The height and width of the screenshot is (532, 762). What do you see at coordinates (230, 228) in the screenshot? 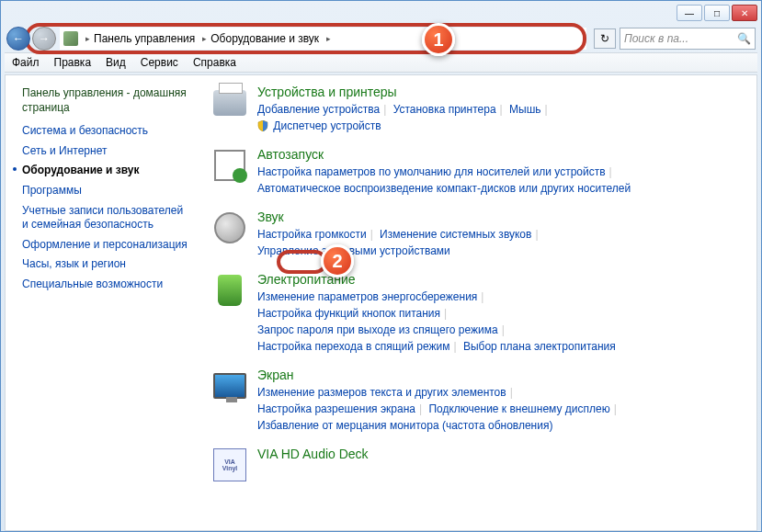
I see `speaker-icon` at bounding box center [230, 228].